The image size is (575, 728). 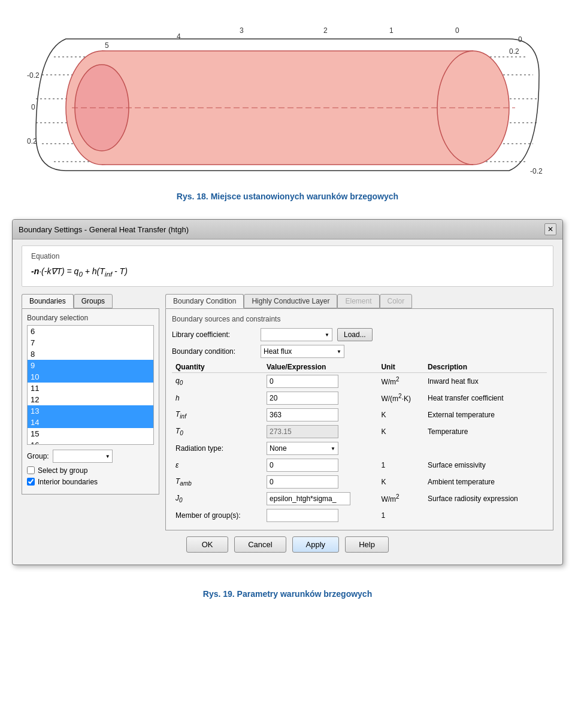 What do you see at coordinates (90, 377) in the screenshot?
I see `list-item: 10` at bounding box center [90, 377].